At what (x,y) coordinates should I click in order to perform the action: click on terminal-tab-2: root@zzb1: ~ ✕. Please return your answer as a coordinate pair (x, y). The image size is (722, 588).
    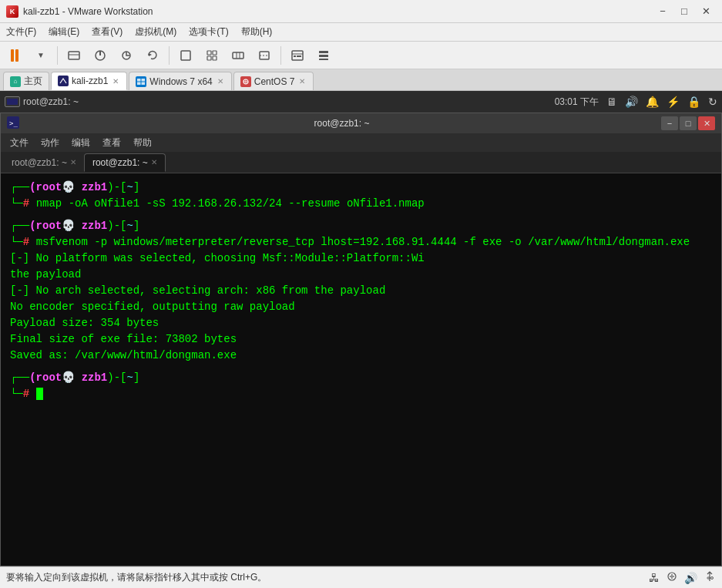
    Looking at the image, I should click on (125, 163).